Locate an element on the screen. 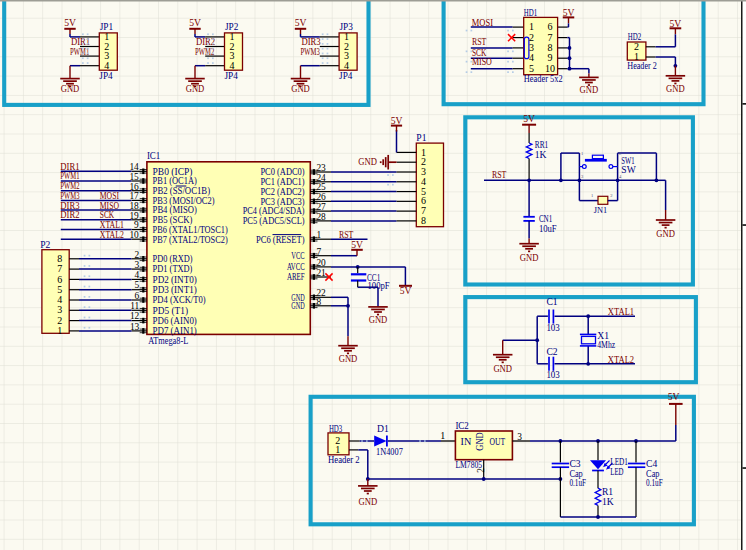  svg-text: JP1 is located at coordinates (107, 26).